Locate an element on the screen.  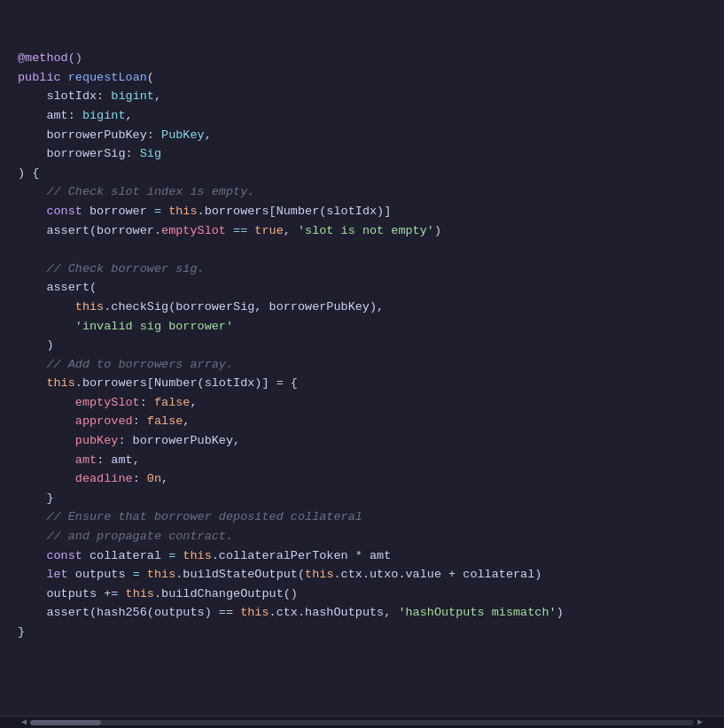
code-token: .buildChangeOutput() is located at coordinates (226, 593).